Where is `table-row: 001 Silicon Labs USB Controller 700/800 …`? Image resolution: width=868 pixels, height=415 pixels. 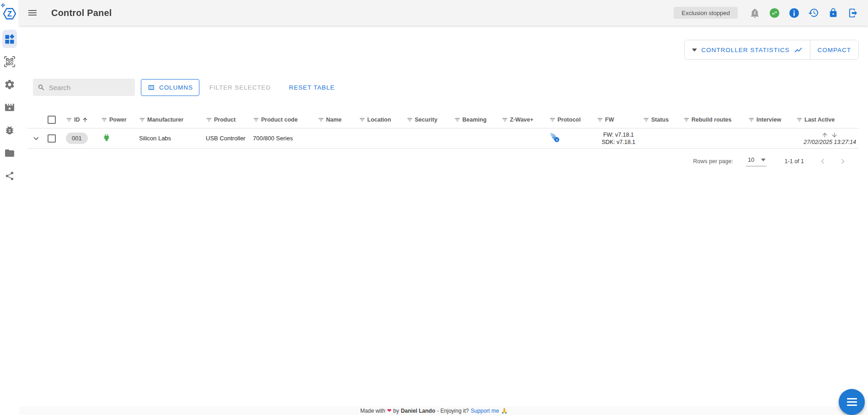
table-row: 001 Silicon Labs USB Controller 700/800 … is located at coordinates (443, 138).